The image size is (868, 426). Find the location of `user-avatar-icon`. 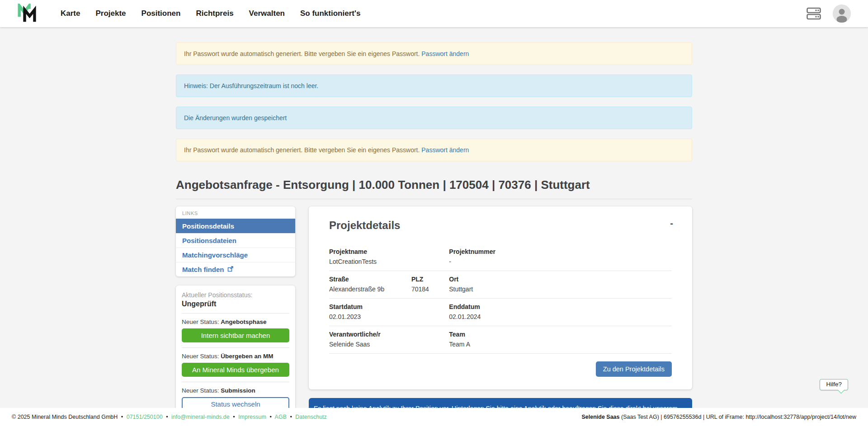

user-avatar-icon is located at coordinates (842, 14).